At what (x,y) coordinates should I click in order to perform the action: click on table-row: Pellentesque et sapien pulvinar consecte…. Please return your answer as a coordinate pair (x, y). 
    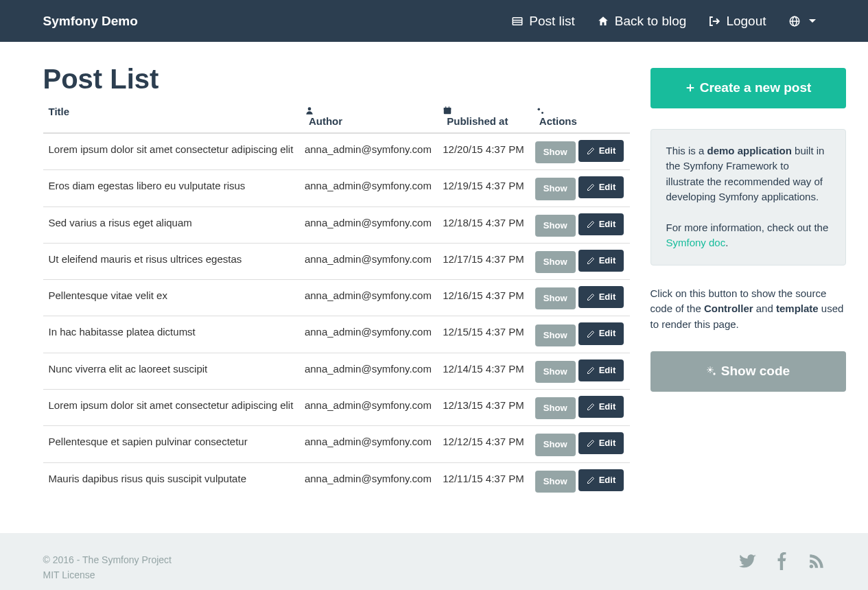
    Looking at the image, I should click on (336, 445).